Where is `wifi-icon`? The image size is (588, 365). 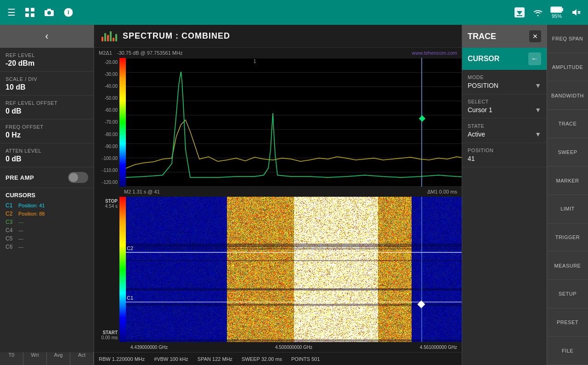
wifi-icon is located at coordinates (538, 12).